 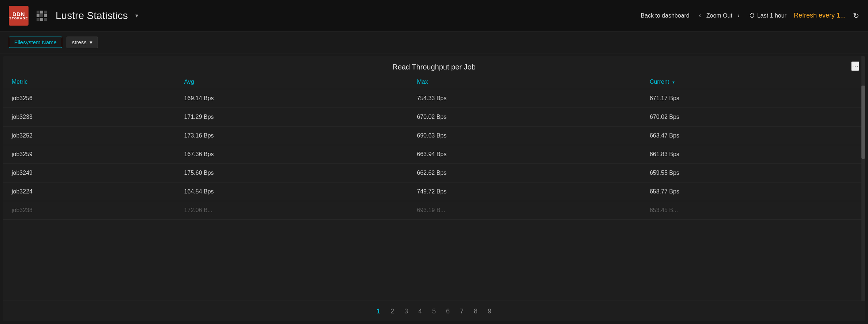 I want to click on refresh-icon: ↻, so click(x=856, y=16).